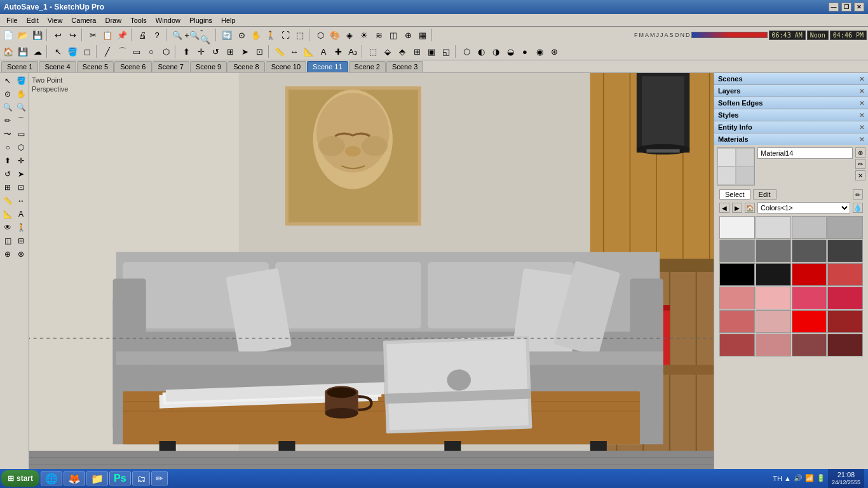  I want to click on start-button: ⊞ start, so click(20, 478).